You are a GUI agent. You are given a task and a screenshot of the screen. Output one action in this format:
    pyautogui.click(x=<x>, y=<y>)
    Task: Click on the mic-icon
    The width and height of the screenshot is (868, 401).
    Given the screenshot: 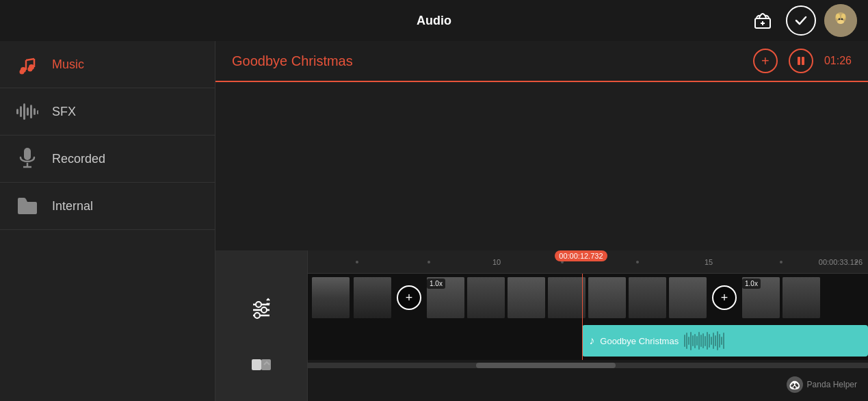 What is the action you would take?
    pyautogui.click(x=27, y=159)
    